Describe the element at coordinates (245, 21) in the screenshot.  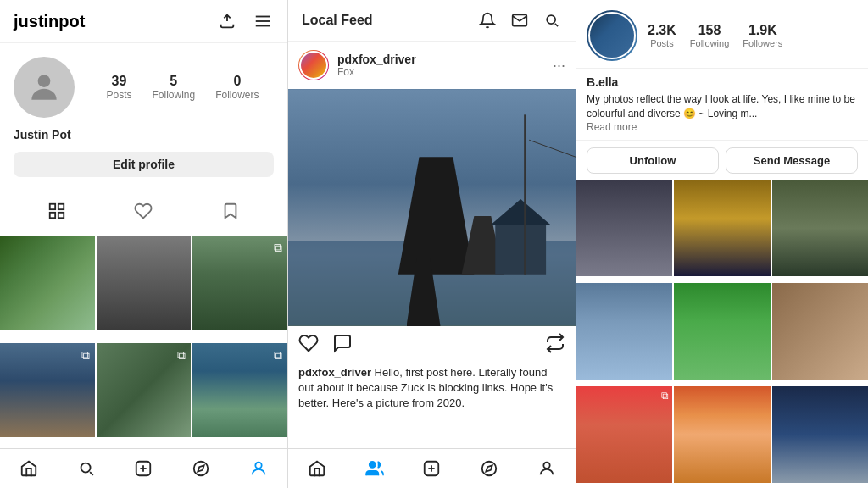
I see `header-icons` at that location.